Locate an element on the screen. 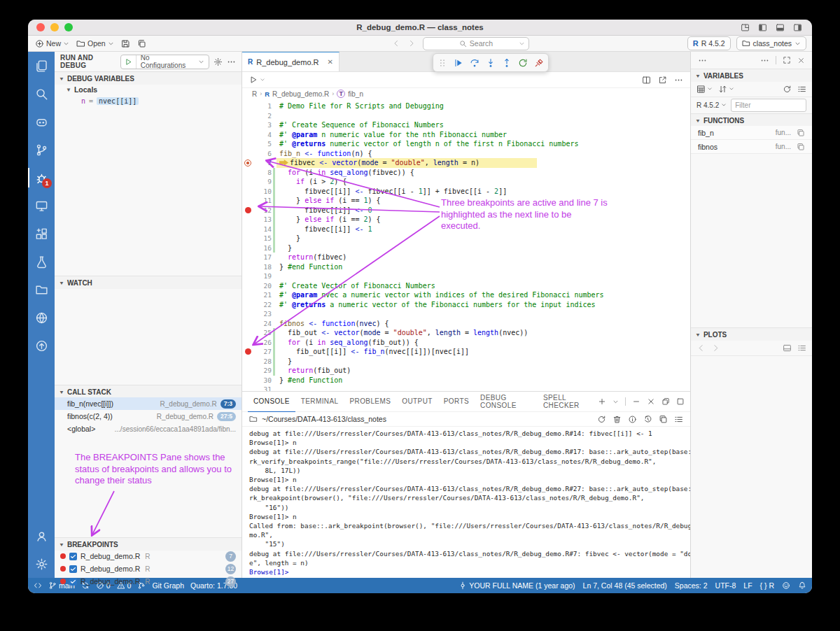  code-text: fibvec[[i]] <- 1 is located at coordinates (483, 229).